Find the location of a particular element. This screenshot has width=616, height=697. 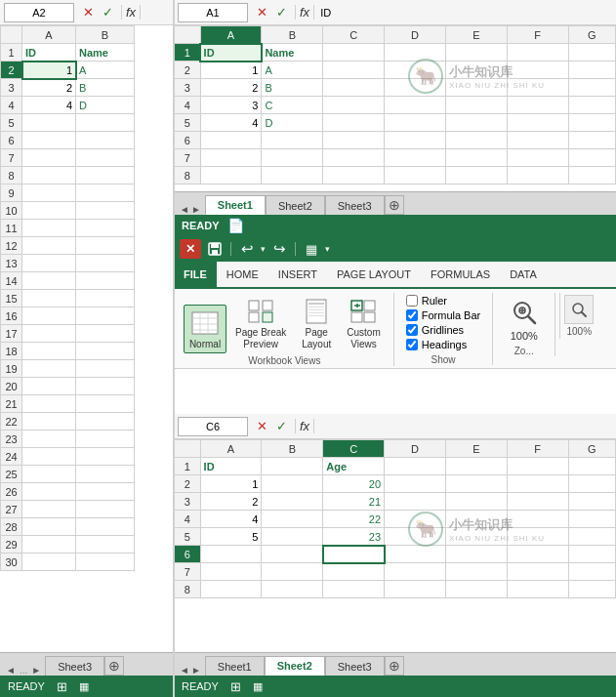

left-row-header-10: 10 is located at coordinates (12, 211).